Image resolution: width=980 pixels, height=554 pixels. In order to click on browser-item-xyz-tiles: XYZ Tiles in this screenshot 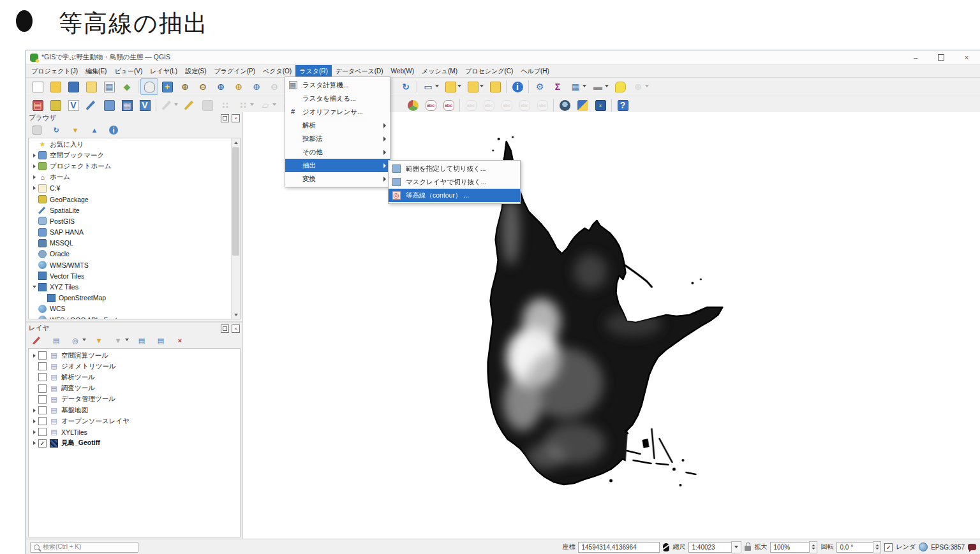, I will do `click(130, 287)`.